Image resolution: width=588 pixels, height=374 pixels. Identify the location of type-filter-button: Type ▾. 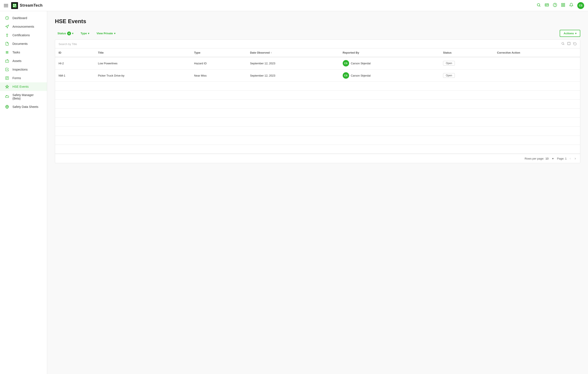
(85, 33).